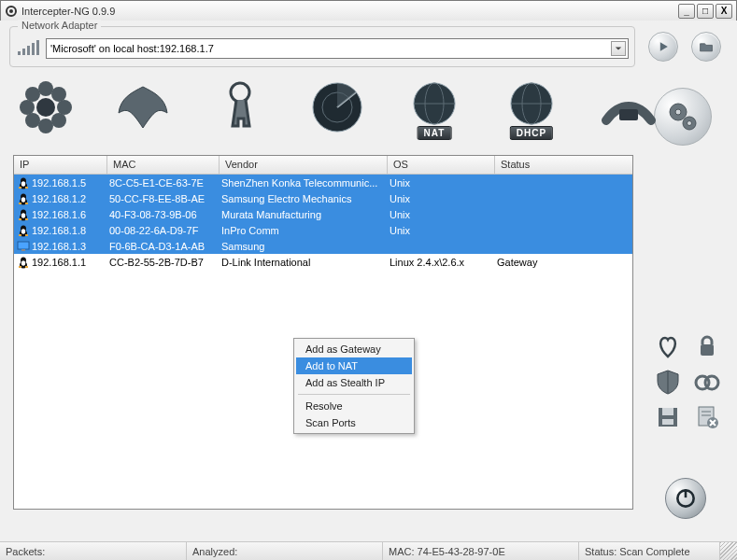  I want to click on cell-ip: 192.168.1.5, so click(59, 183).